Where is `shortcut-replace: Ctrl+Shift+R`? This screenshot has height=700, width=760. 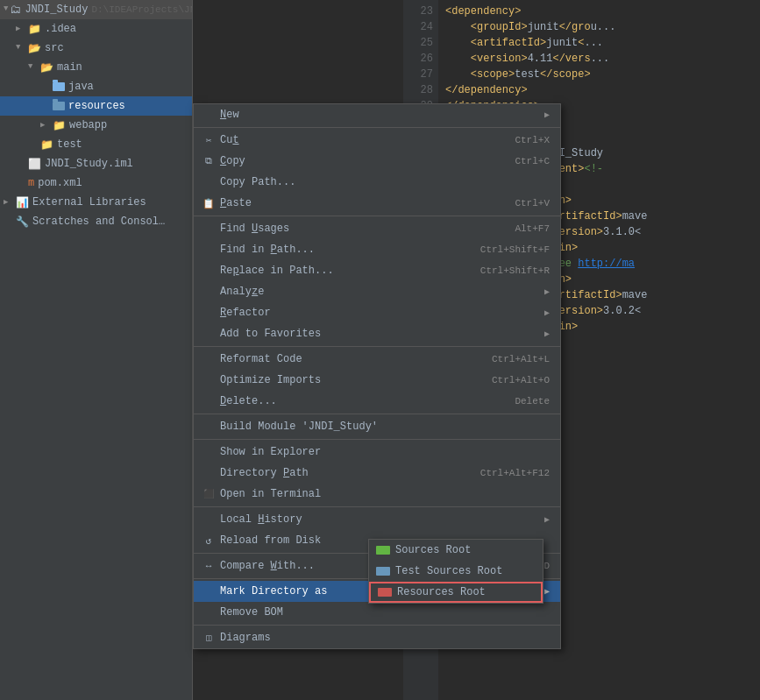
shortcut-replace: Ctrl+Shift+R is located at coordinates (515, 271).